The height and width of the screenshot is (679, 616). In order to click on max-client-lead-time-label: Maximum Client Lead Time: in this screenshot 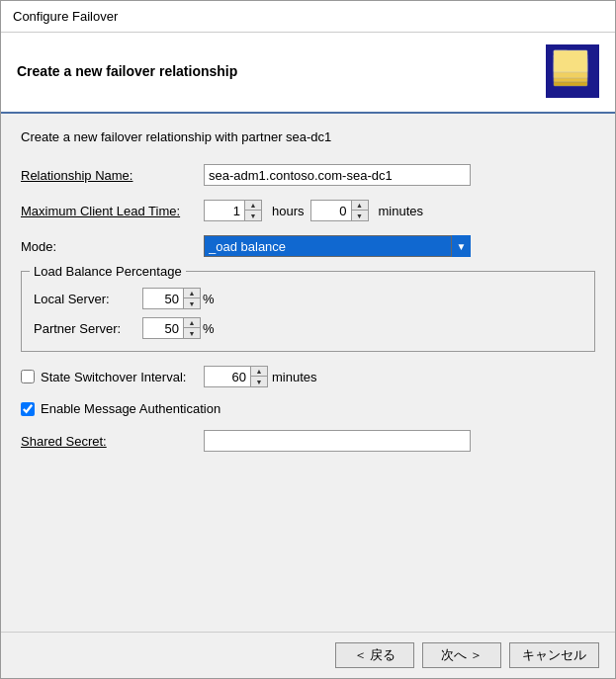, I will do `click(113, 212)`.